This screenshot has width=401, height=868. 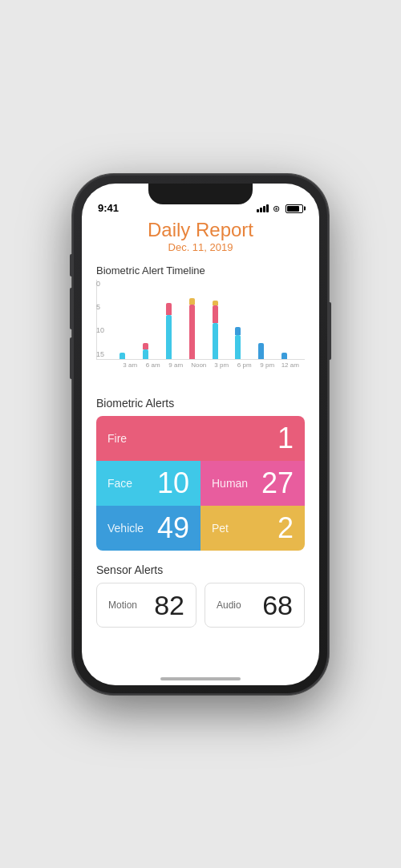 I want to click on bar-group-3pm, so click(x=223, y=330).